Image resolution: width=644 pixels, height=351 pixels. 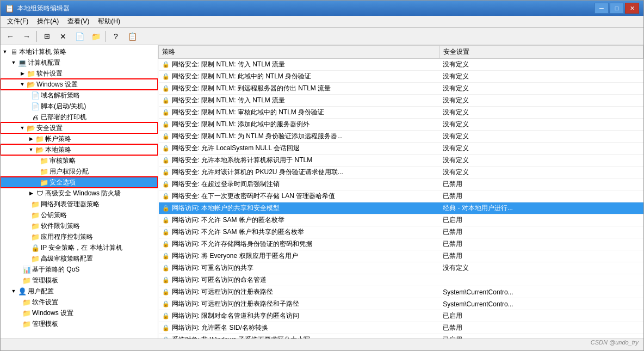 I want to click on expand-account: ▶, so click(x=31, y=139).